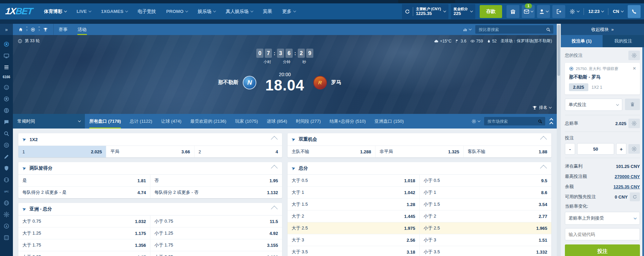 The width and height of the screenshot is (644, 256). What do you see at coordinates (150, 152) in the screenshot?
I see `odds-cell: 平局3.66` at bounding box center [150, 152].